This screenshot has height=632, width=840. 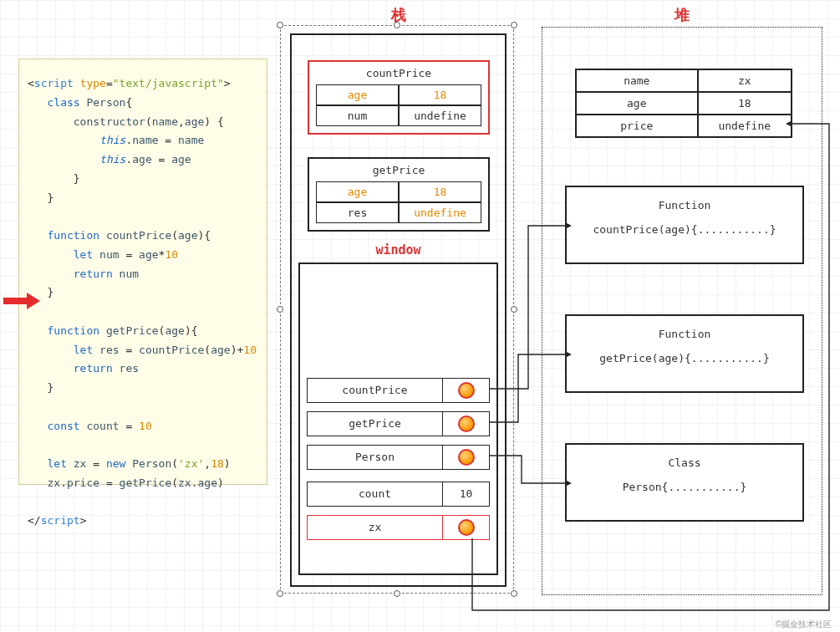 I want to click on obj-val: 18, so click(x=745, y=104).